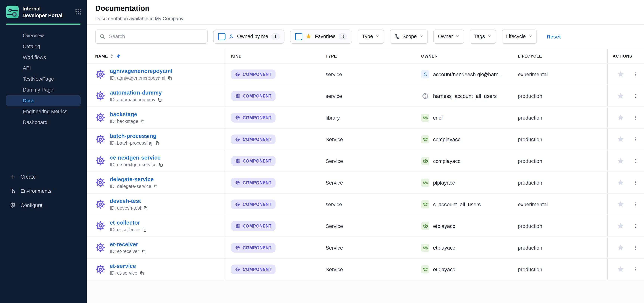 The image size is (644, 303). What do you see at coordinates (464, 118) in the screenshot?
I see `cell-owner: cncf` at bounding box center [464, 118].